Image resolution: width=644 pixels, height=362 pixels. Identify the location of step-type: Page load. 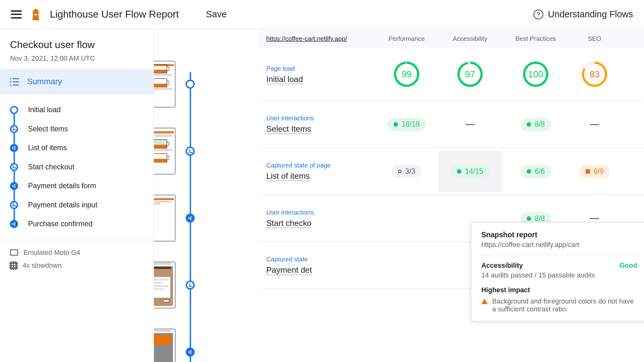
(321, 68).